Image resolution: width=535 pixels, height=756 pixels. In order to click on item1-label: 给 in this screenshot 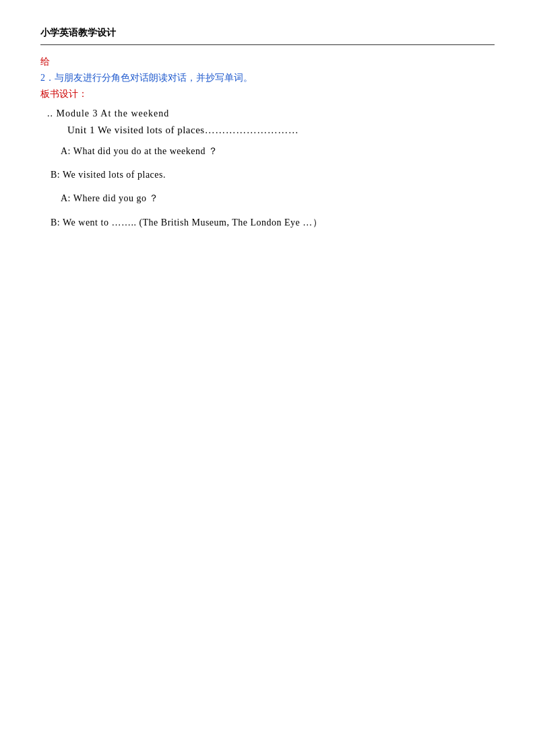, I will do `click(268, 62)`.